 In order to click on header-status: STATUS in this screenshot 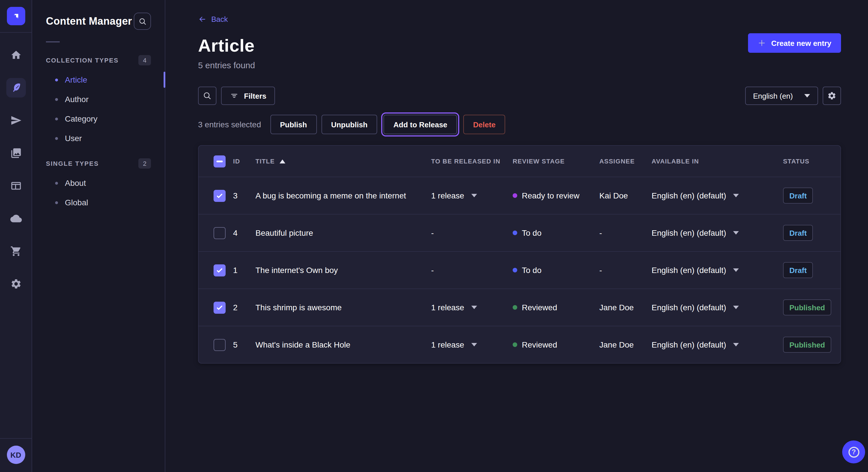, I will do `click(807, 161)`.